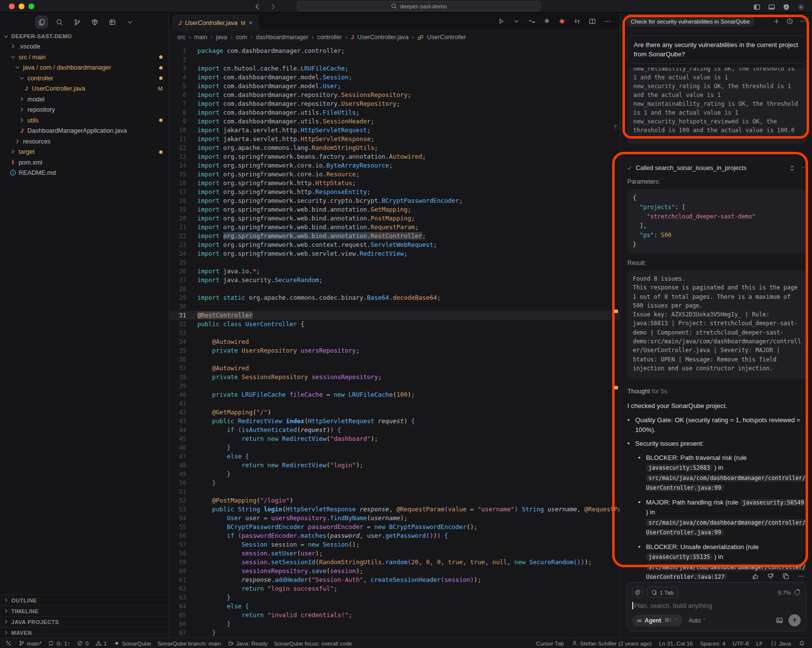 This screenshot has width=812, height=648. I want to click on status-spaces-4: Spaces: 4, so click(713, 644).